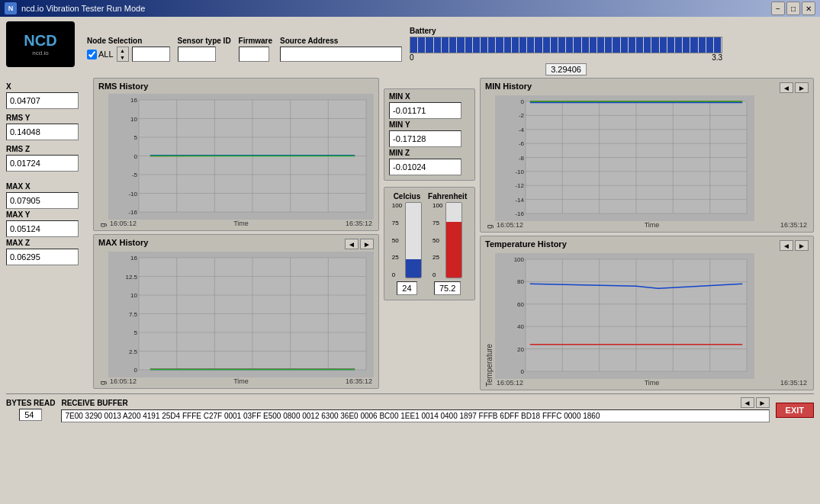 The width and height of the screenshot is (820, 504). Describe the element at coordinates (204, 41) in the screenshot. I see `sensor-type-label: Sensor type ID` at that location.